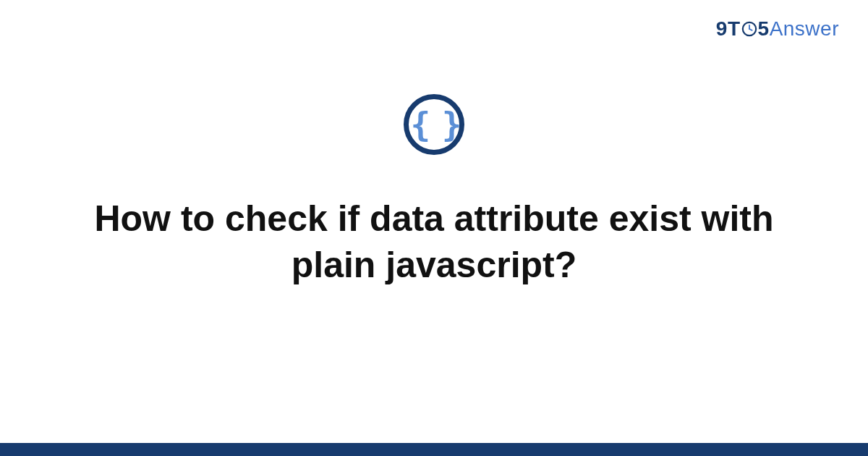 The image size is (868, 456). What do you see at coordinates (764, 29) in the screenshot?
I see `logo-text-5: 5` at bounding box center [764, 29].